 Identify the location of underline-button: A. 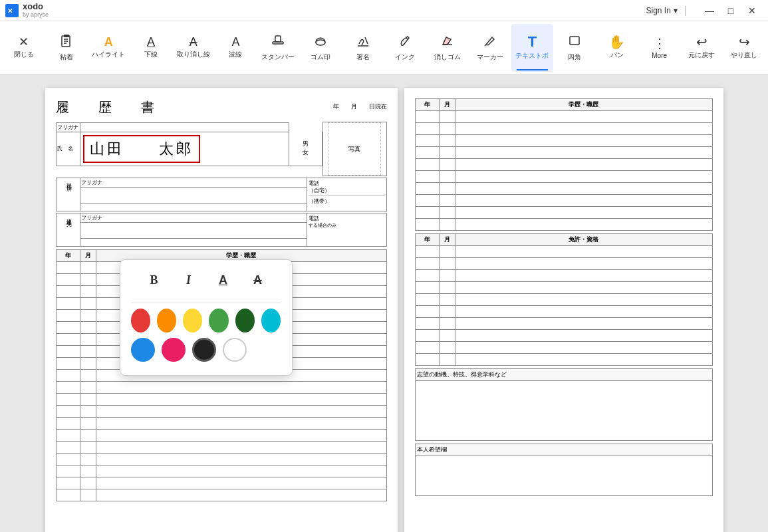
(223, 280).